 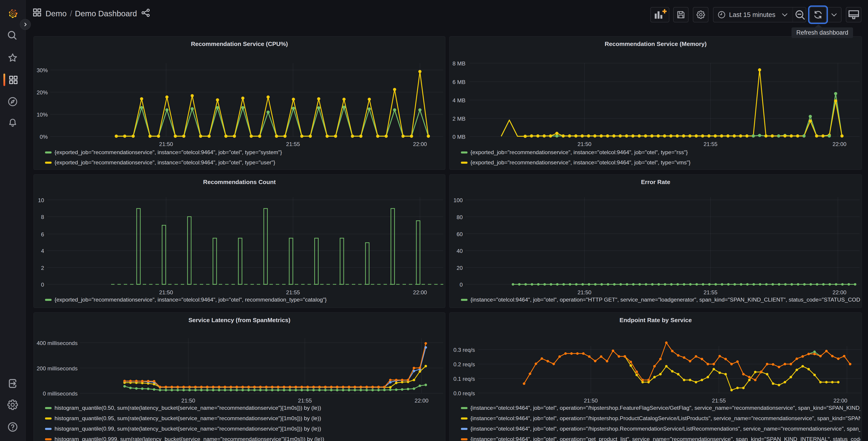 What do you see at coordinates (57, 343) in the screenshot?
I see `svg-text: 400 milliseconds` at bounding box center [57, 343].